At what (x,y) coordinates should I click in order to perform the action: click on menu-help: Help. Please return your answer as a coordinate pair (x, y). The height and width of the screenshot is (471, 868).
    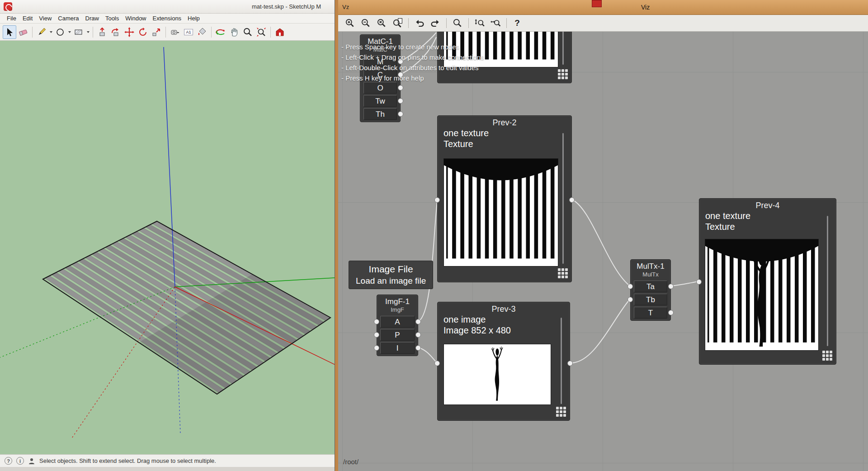
    Looking at the image, I should click on (193, 18).